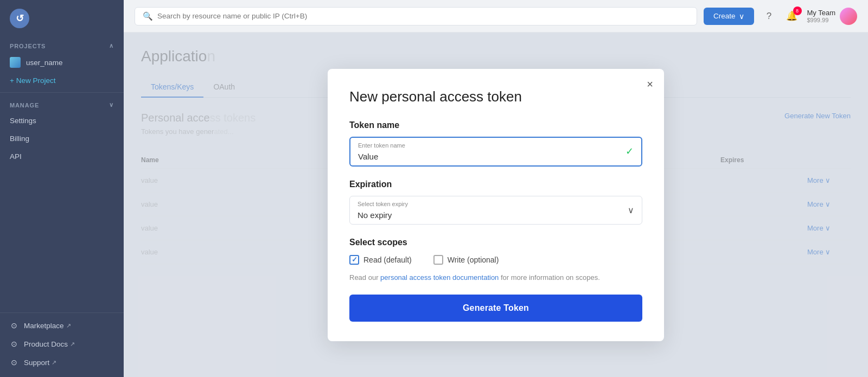  Describe the element at coordinates (496, 278) in the screenshot. I see `scope-note: Read our personal access token documenta…` at that location.